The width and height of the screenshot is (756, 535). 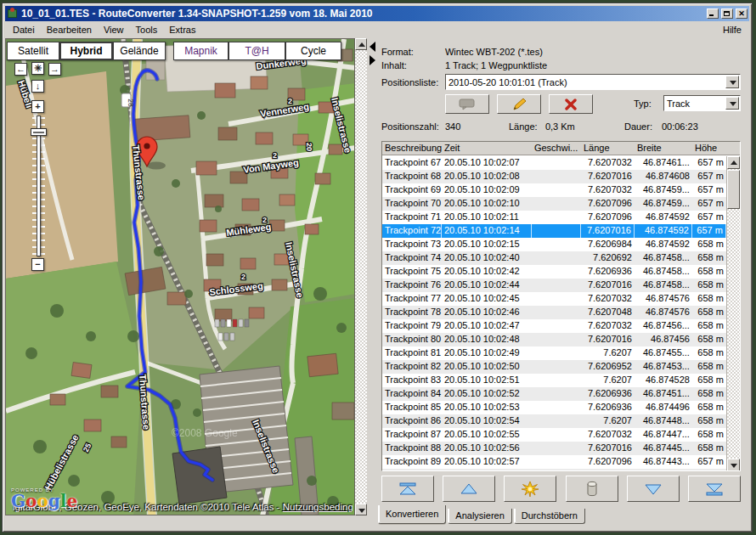 What do you see at coordinates (554, 190) in the screenshot?
I see `table-row: Trackpoint 6920.05.10 10:02:097.62070324…` at bounding box center [554, 190].